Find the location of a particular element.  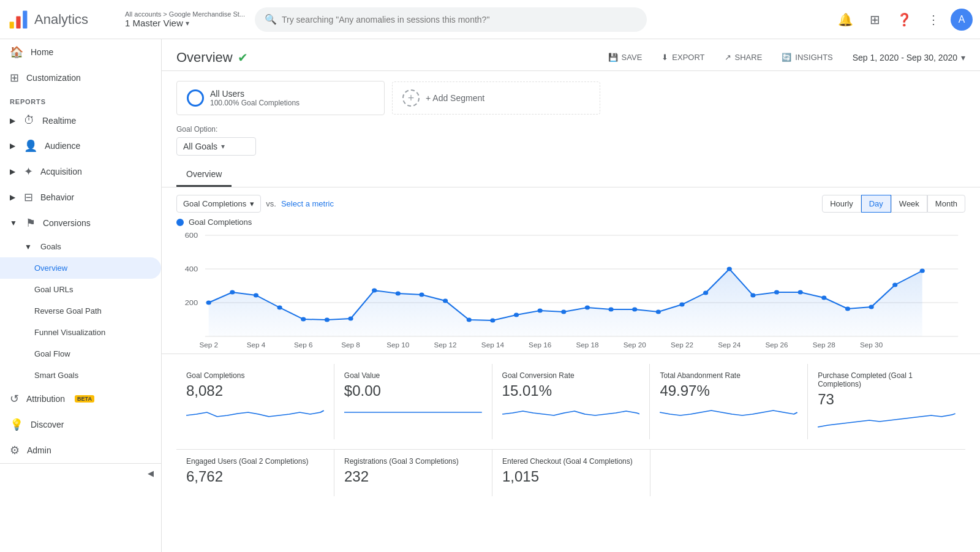

date-range-picker: Sep 1, 2020 - Sep 30, 2020 ▾ is located at coordinates (909, 58).